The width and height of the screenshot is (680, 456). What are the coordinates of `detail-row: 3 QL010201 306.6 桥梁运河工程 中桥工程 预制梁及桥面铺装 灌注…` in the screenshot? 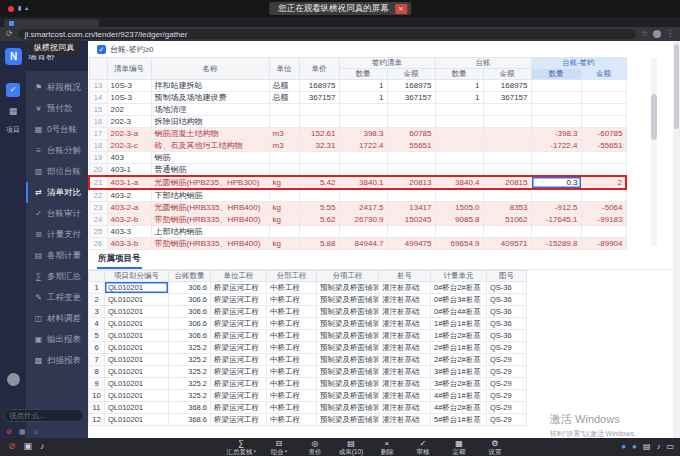 It's located at (308, 312).